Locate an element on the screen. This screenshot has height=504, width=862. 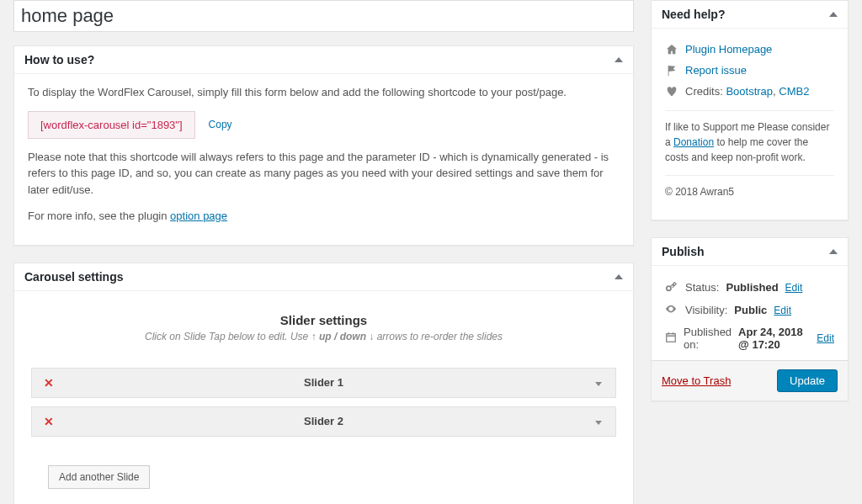
credits-link-cmb2: CMB2 is located at coordinates (794, 91).